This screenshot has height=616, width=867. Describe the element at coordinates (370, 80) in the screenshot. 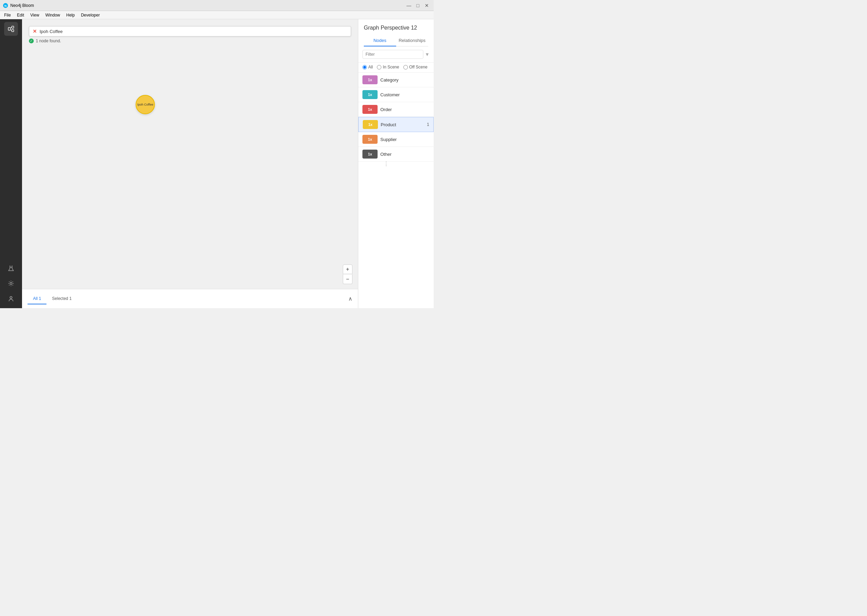

I see `node-badge-category: 1x` at that location.